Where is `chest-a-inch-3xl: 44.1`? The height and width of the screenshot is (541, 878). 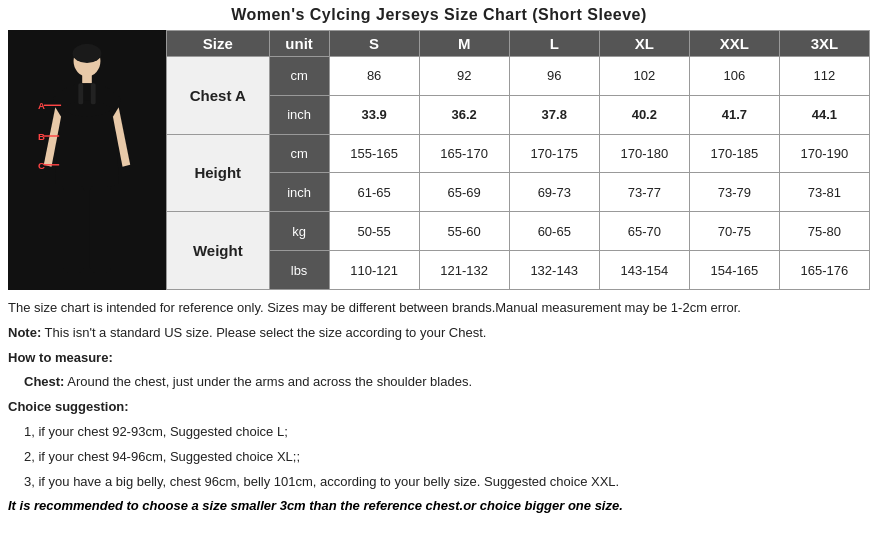
chest-a-inch-3xl: 44.1 is located at coordinates (824, 114).